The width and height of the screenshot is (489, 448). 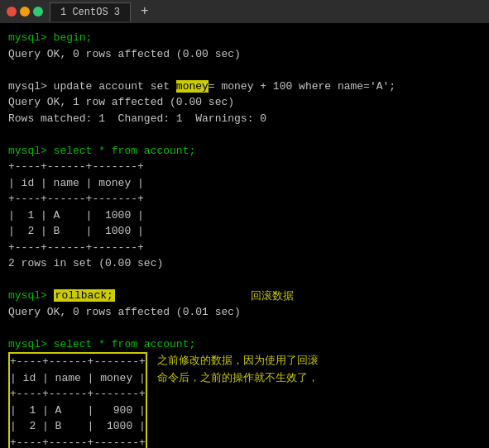 What do you see at coordinates (25, 12) in the screenshot?
I see `window-controls` at bounding box center [25, 12].